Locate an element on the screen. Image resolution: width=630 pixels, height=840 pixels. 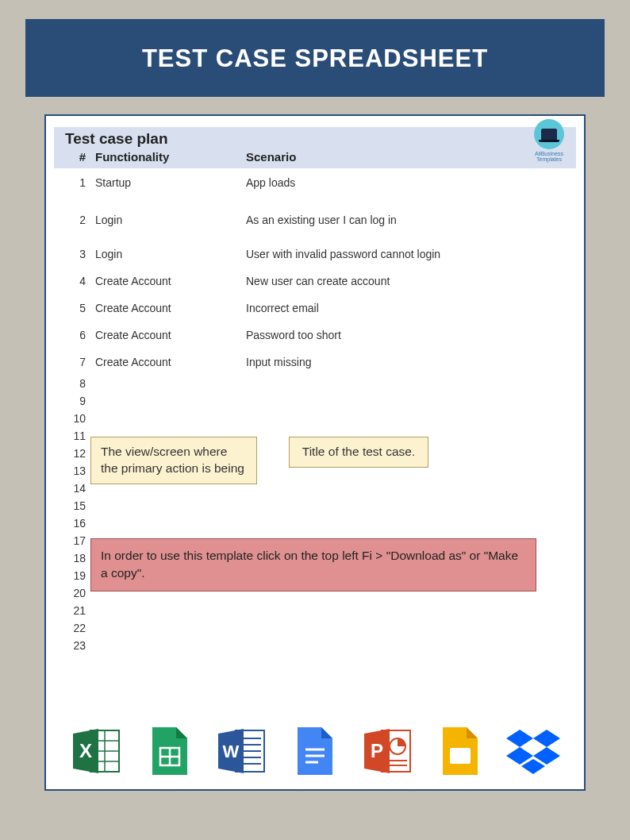
column-header-num: # is located at coordinates (80, 157).